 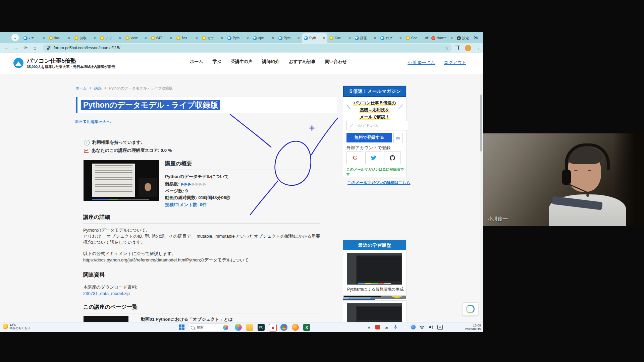 I want to click on browser-menu-icon: ⋮, so click(x=478, y=48).